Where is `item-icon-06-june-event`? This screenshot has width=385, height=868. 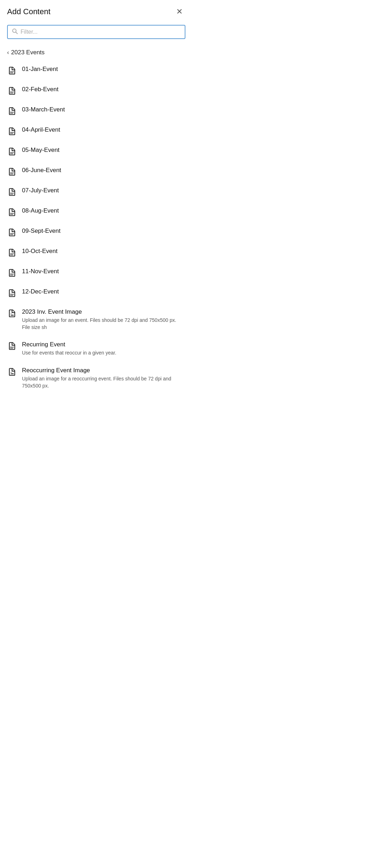
item-icon-06-june-event is located at coordinates (12, 172).